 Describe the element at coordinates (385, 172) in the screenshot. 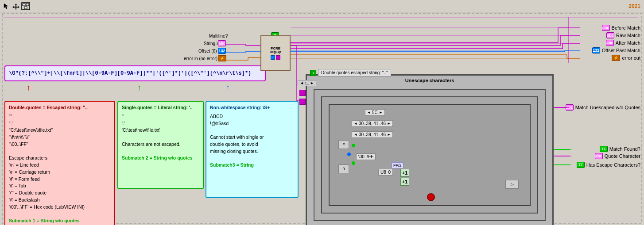

I see `u8-box: U8 0` at that location.